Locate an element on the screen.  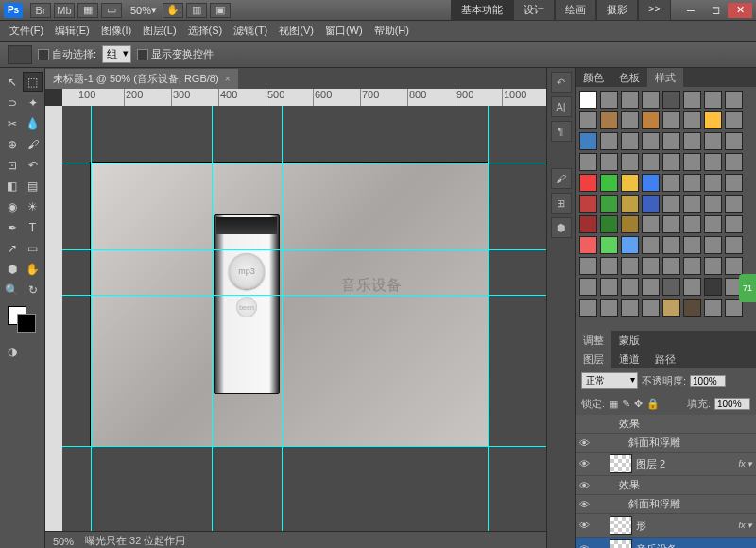
menu-window: 窗口(W) is located at coordinates (344, 30).